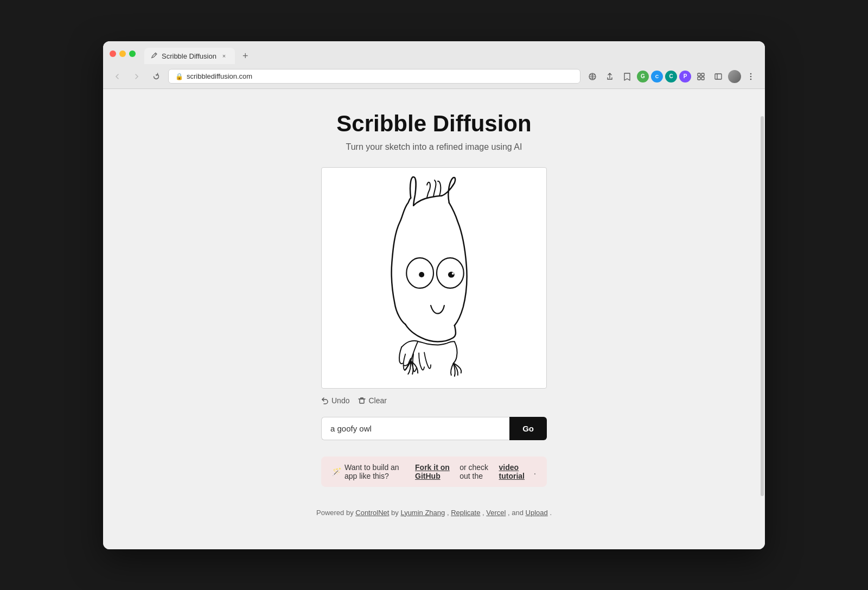 The image size is (868, 590). Describe the element at coordinates (219, 76) in the screenshot. I see `url-text: scribblediffusion.com` at that location.